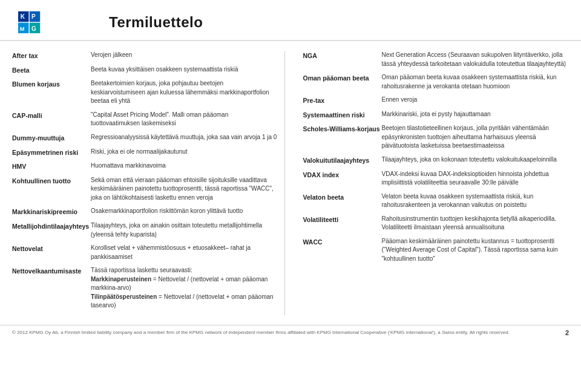  I want to click on term-row: ValokuitutilaajayhteysTilaajayhteys, jok…, so click(436, 160).